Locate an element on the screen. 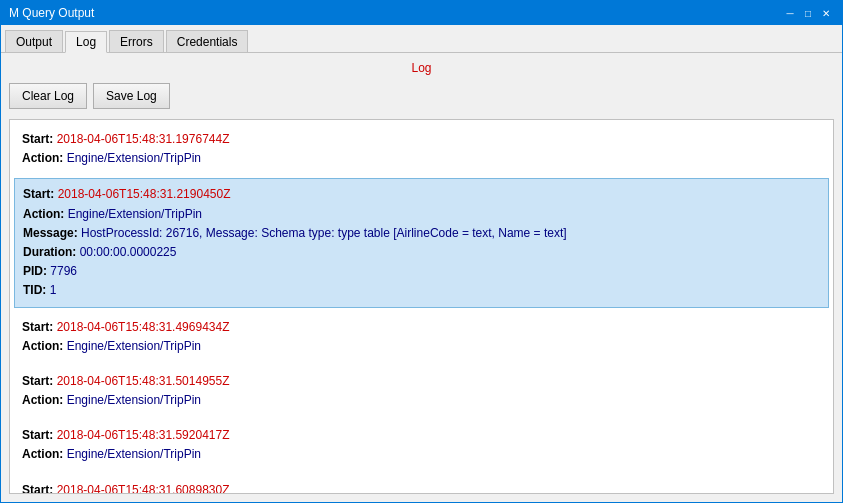  log-field-value: HostProcessId: 26716, Message: Schema ty… is located at coordinates (324, 233).